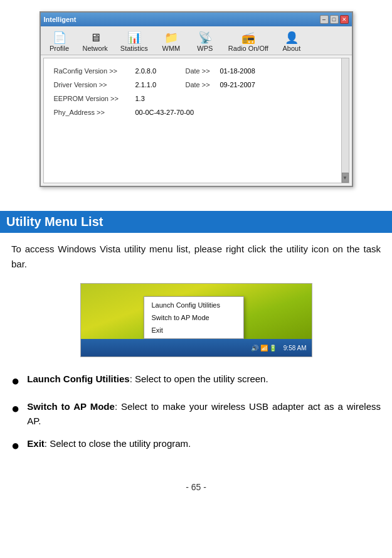 This screenshot has width=392, height=558. I want to click on bullet-bold-launch: Launch Config Utilities, so click(78, 379).